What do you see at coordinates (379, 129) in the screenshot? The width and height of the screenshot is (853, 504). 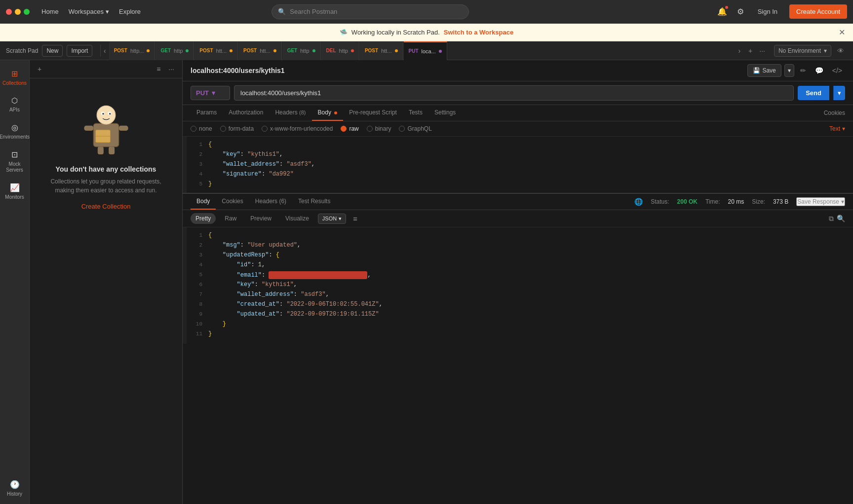 I see `radio-binary: binary` at bounding box center [379, 129].